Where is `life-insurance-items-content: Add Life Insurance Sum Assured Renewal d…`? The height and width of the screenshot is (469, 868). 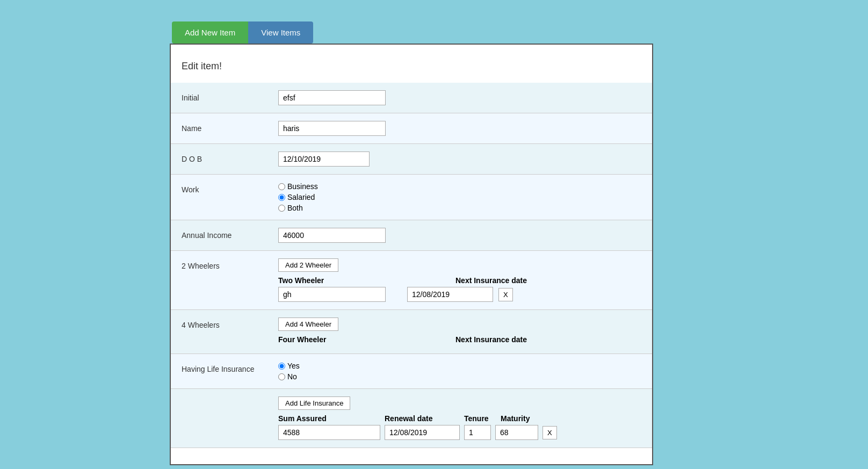
life-insurance-items-content: Add Life Insurance Sum Assured Renewal d… is located at coordinates (460, 418).